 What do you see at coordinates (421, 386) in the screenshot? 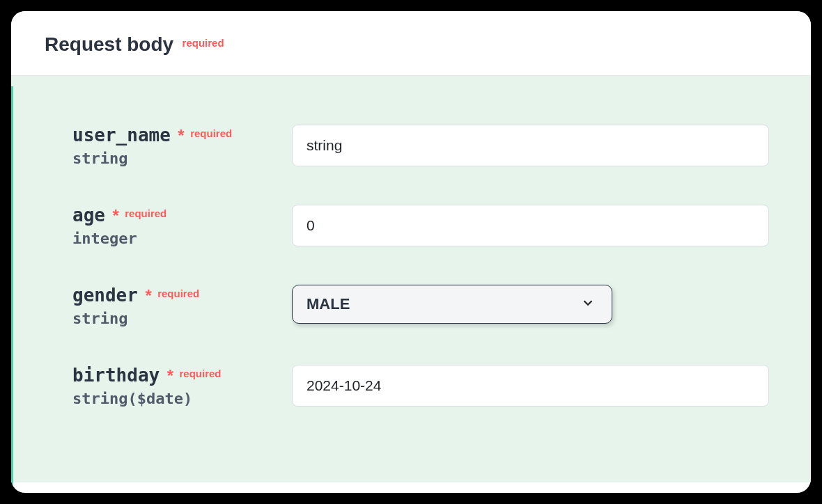
I see `field-row-birthday: birthday * required string($date)` at bounding box center [421, 386].